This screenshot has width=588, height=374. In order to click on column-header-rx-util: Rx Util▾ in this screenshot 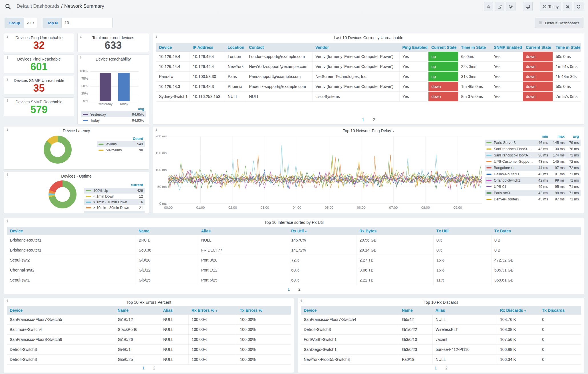, I will do `click(323, 231)`.